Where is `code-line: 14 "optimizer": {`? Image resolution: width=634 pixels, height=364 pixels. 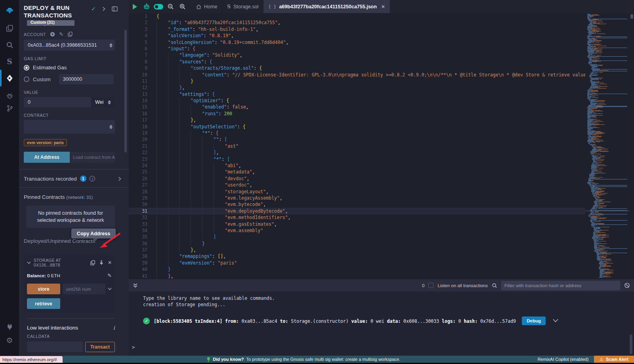 code-line: 14 "optimizer": { is located at coordinates (357, 101).